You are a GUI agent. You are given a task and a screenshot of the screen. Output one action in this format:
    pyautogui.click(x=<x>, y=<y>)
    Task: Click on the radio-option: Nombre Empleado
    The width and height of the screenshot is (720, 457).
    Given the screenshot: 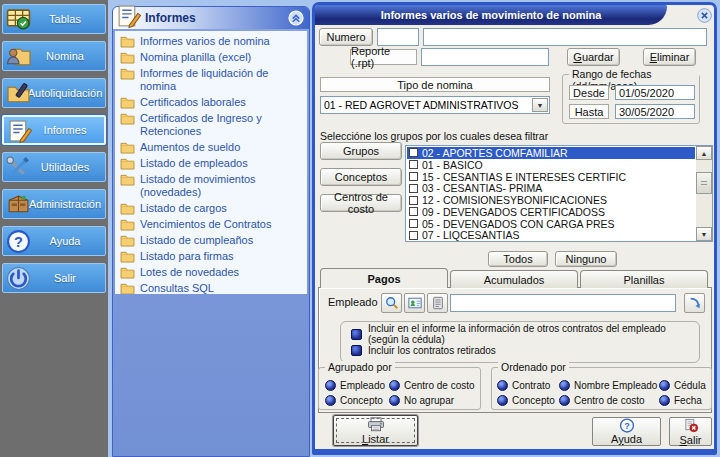 What is the action you would take?
    pyautogui.click(x=609, y=386)
    